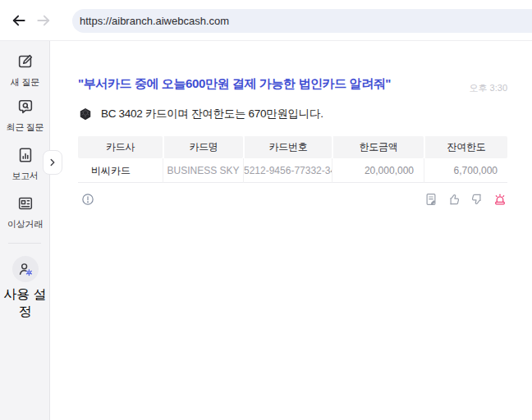  I want to click on sidebar-item-abnormal-transactions: 이상거래, so click(25, 212).